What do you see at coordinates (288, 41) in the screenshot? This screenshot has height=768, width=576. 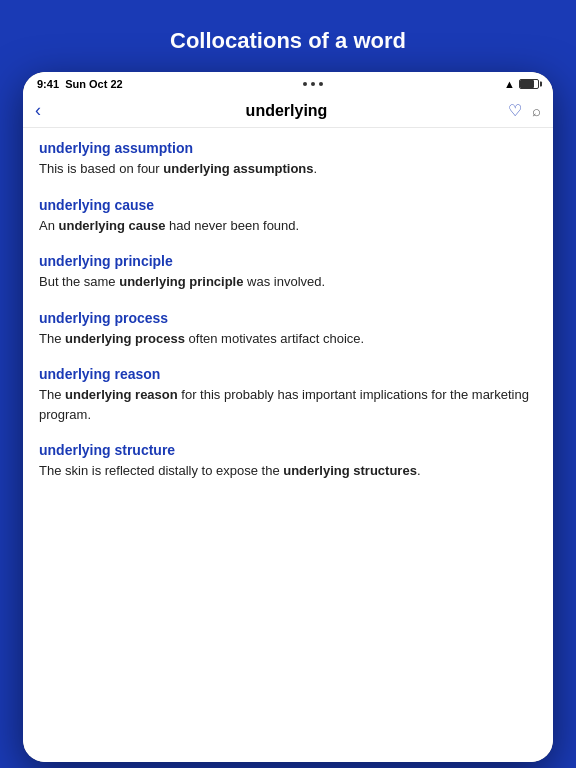 I see `page-title: Collocations of a word` at bounding box center [288, 41].